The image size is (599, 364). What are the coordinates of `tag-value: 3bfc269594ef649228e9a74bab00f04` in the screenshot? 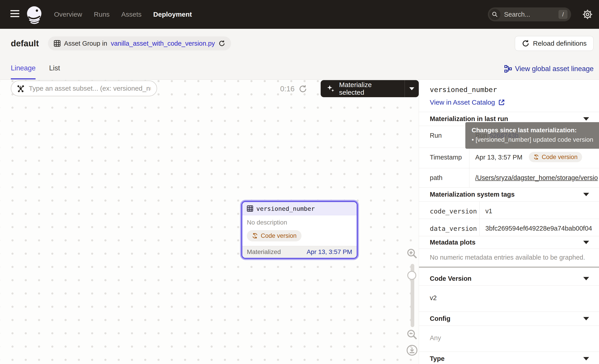 It's located at (539, 228).